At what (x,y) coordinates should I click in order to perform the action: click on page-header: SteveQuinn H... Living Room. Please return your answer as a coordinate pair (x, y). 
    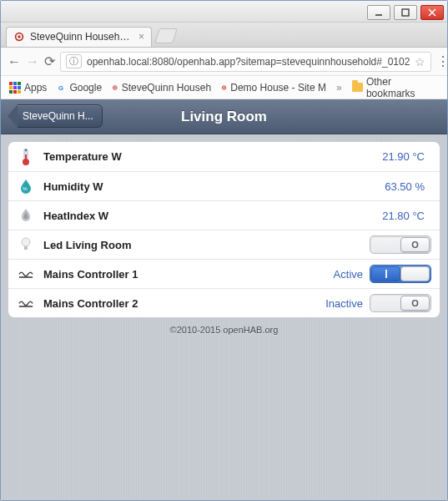
    Looking at the image, I should click on (224, 117).